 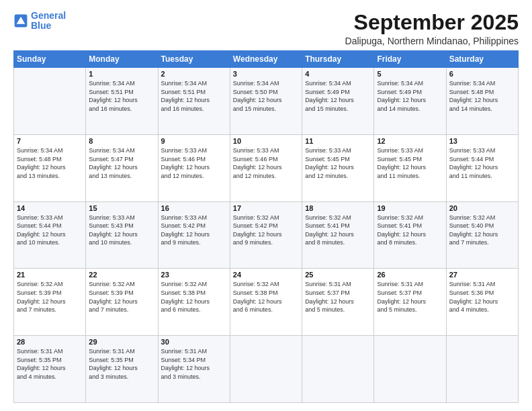 I want to click on calendar-cell: 7Sunrise: 5:34 AM Sunset: 5:48 PM Daylig…, so click(x=50, y=168).